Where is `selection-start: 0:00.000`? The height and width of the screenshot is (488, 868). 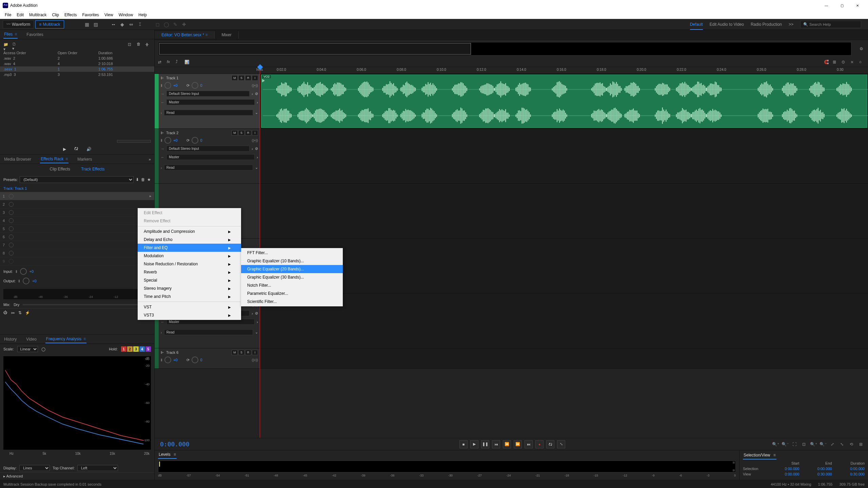 selection-start: 0:00.000 is located at coordinates (785, 469).